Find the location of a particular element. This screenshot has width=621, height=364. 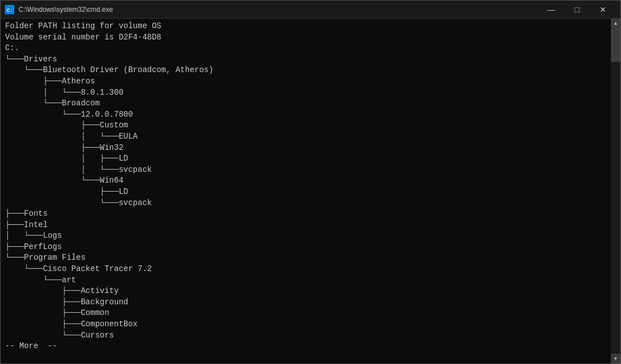

title-bar: C:\ C:\Windows\system32\cmd.exe — □ ✕ is located at coordinates (310, 10).